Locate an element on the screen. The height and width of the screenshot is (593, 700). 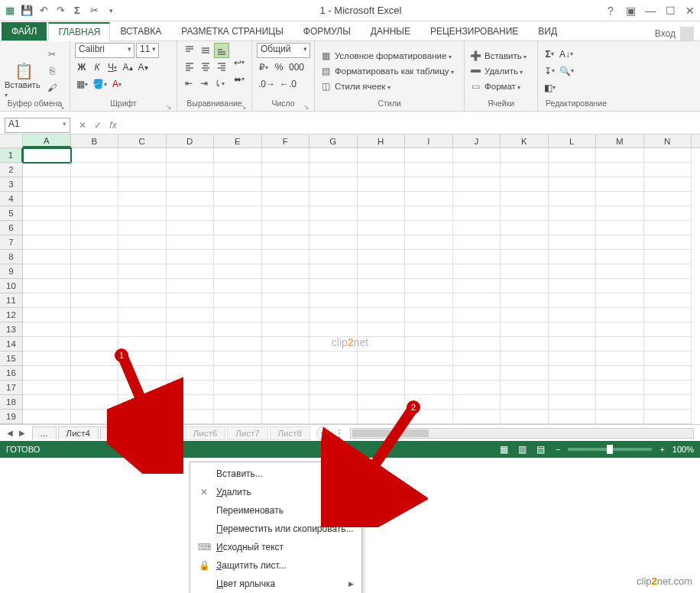
clear-button: ◧ is located at coordinates (550, 88).